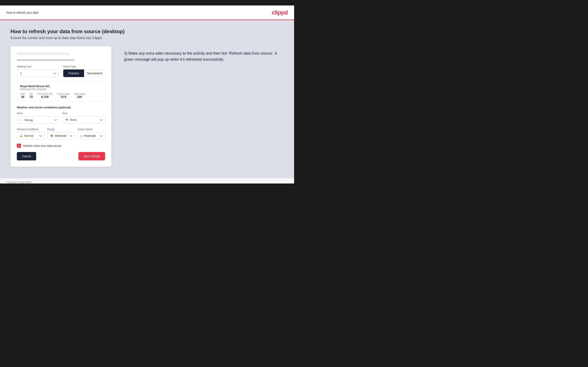  I want to click on logo: clippd, so click(280, 13).